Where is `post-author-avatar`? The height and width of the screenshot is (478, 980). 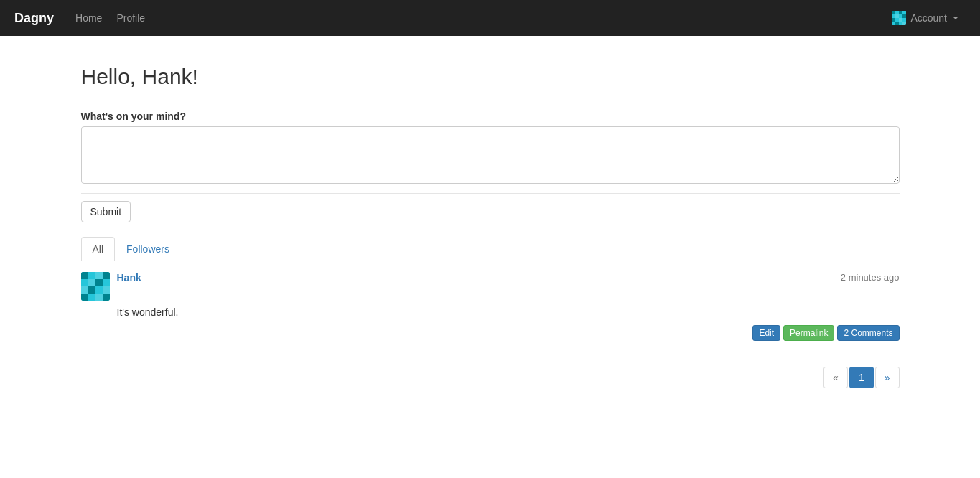 post-author-avatar is located at coordinates (95, 286).